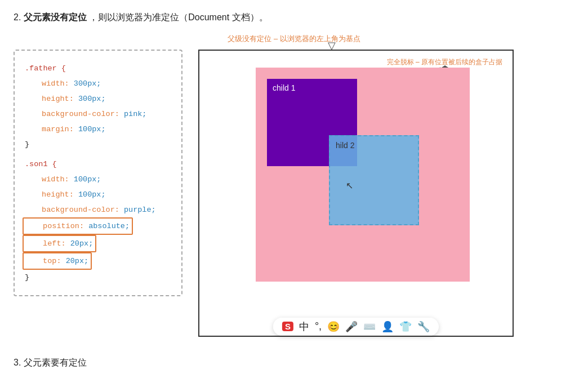 The image size is (588, 392). I want to click on toolbar-s-icon: S, so click(288, 327).